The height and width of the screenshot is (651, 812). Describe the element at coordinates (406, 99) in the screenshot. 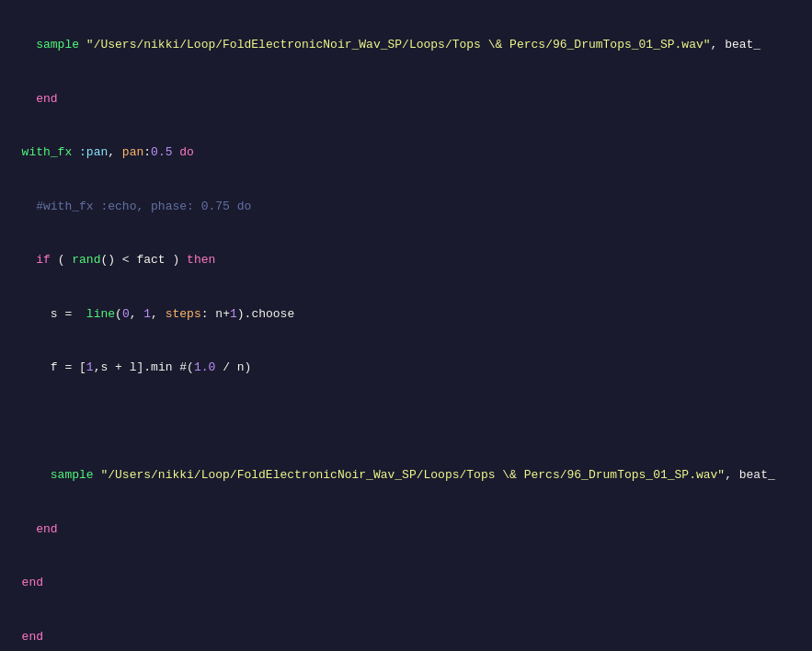

I see `line-2: end` at that location.